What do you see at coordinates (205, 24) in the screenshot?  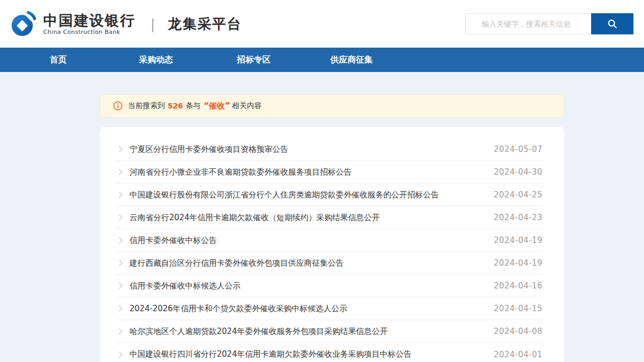 I see `logo-platform-name: 龙集采平台` at bounding box center [205, 24].